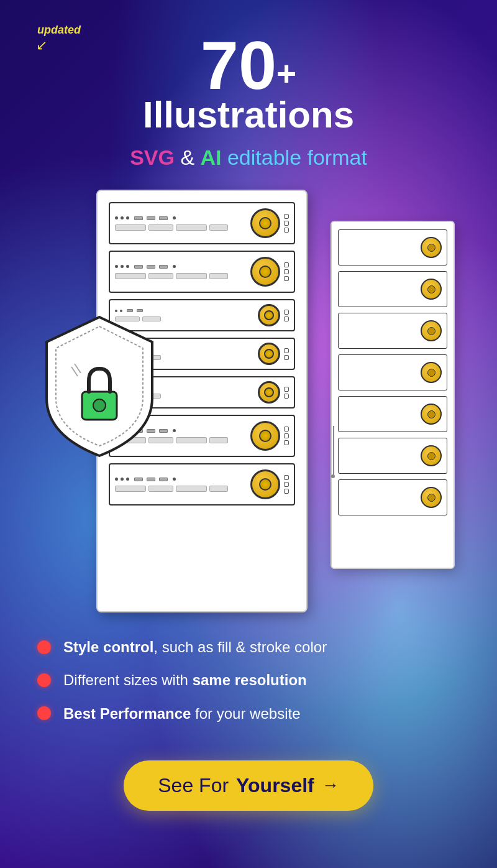 The image size is (497, 868). What do you see at coordinates (248, 680) in the screenshot?
I see `feature-item-2: Different sizes with same resolution` at bounding box center [248, 680].